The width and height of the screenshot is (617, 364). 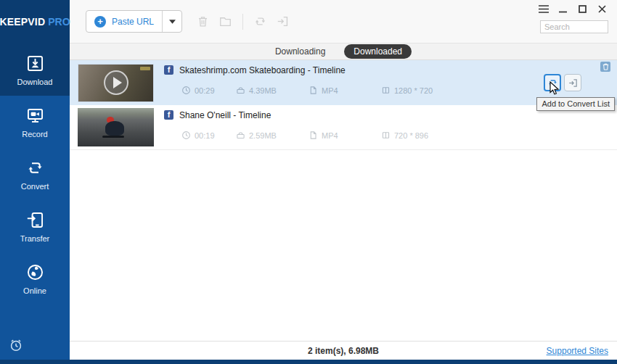 I want to click on search-input, so click(x=574, y=27).